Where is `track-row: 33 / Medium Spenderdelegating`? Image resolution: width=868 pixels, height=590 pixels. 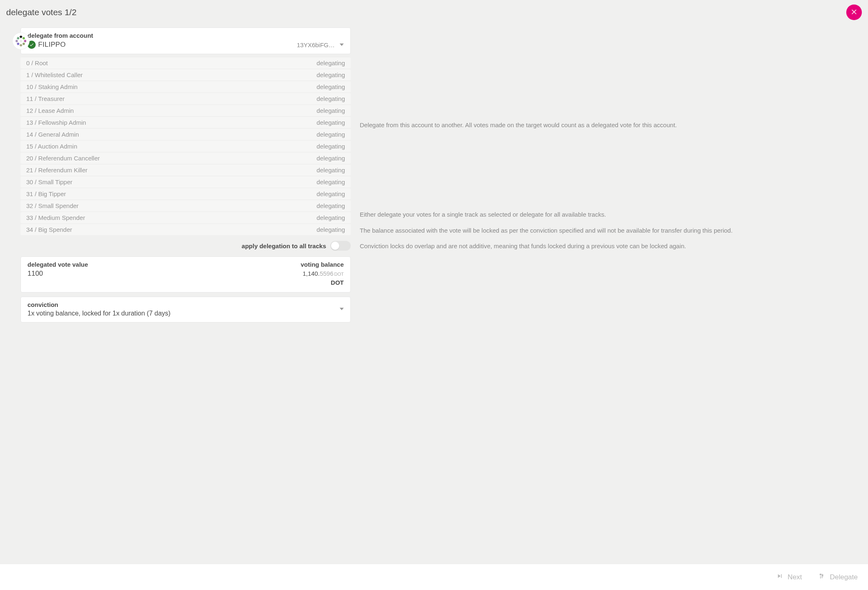 track-row: 33 / Medium Spenderdelegating is located at coordinates (185, 217).